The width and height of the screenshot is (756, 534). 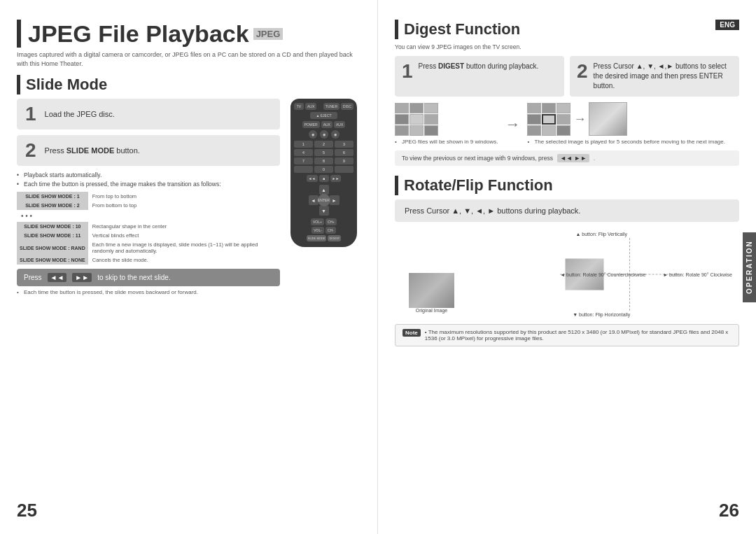 What do you see at coordinates (148, 216) in the screenshot?
I see `ellipsis-row: • • •` at bounding box center [148, 216].